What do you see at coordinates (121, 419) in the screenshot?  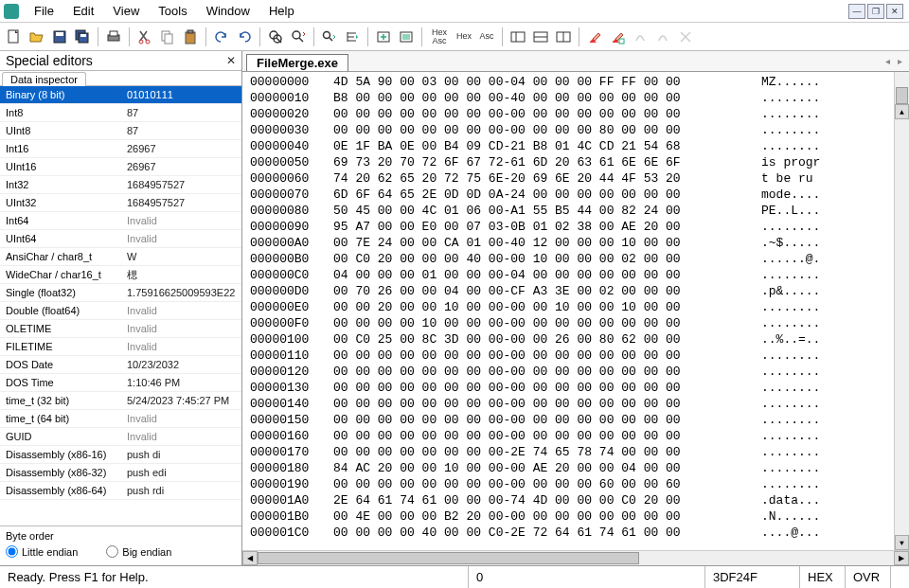 I see `inspector-row: time_t (64 bit)Invalid` at bounding box center [121, 419].